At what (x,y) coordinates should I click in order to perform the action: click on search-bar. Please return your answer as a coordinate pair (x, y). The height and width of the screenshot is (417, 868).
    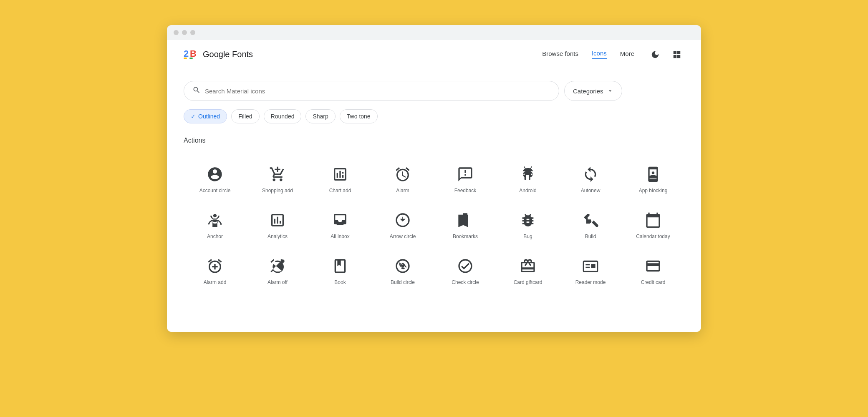
    Looking at the image, I should click on (371, 91).